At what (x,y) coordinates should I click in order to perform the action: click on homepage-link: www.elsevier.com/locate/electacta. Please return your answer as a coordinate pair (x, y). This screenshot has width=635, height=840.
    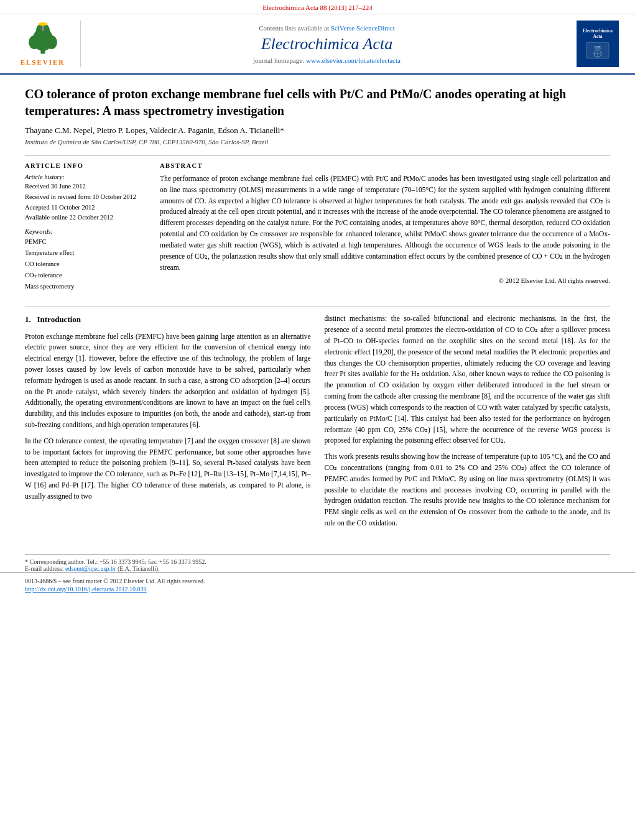
    Looking at the image, I should click on (353, 60).